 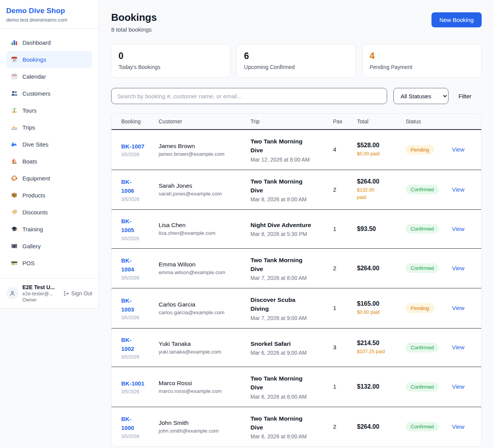 What do you see at coordinates (34, 76) in the screenshot?
I see `sidebar-item-label: Calendar` at bounding box center [34, 76].